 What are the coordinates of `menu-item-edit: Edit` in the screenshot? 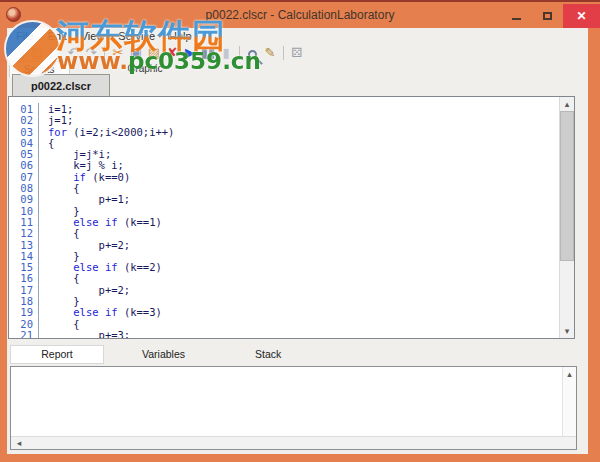 It's located at (58, 36).